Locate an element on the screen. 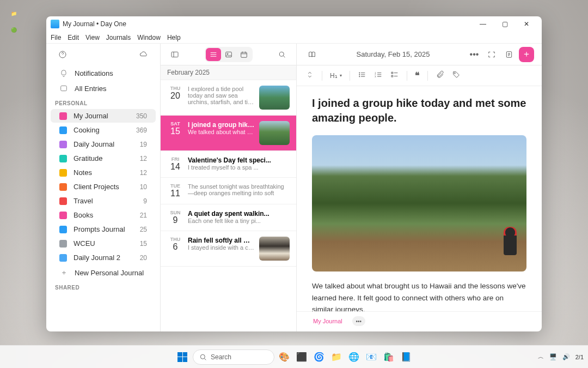 This screenshot has height=368, width=588. bell-icon is located at coordinates (64, 73).